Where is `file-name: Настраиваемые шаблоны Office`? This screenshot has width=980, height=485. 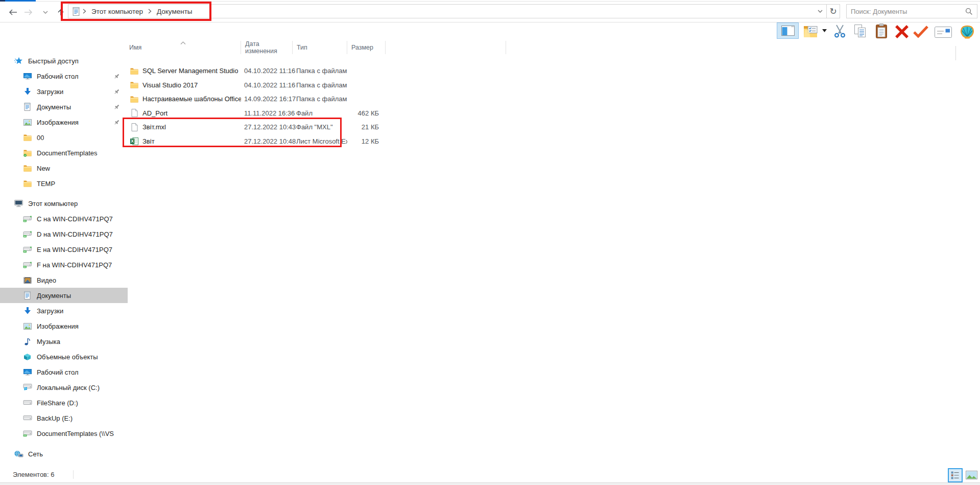 file-name: Настраиваемые шаблоны Office is located at coordinates (192, 99).